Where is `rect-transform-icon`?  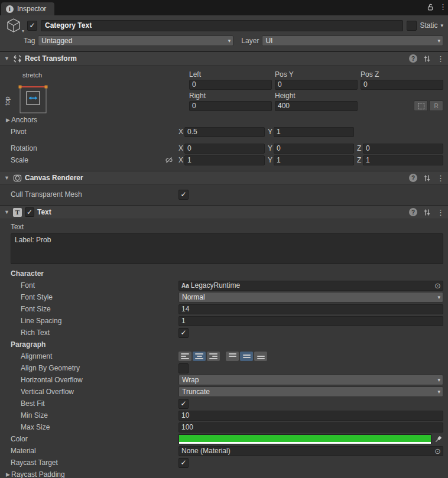
rect-transform-icon is located at coordinates (18, 59).